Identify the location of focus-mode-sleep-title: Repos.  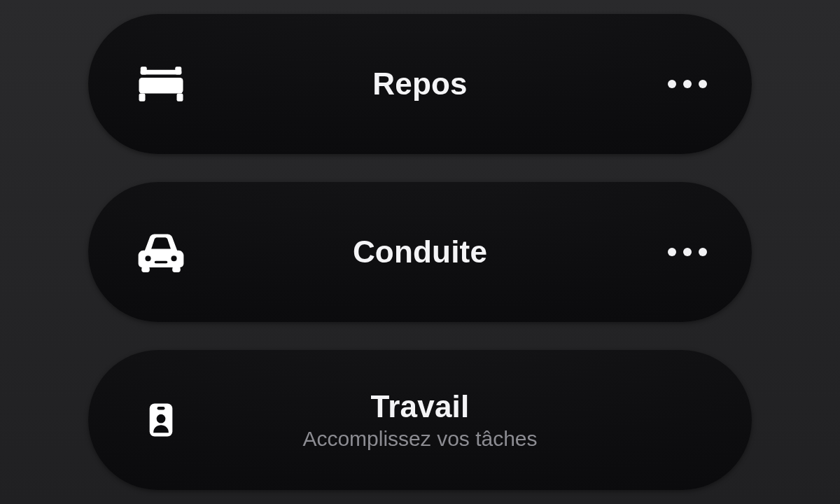
(420, 84).